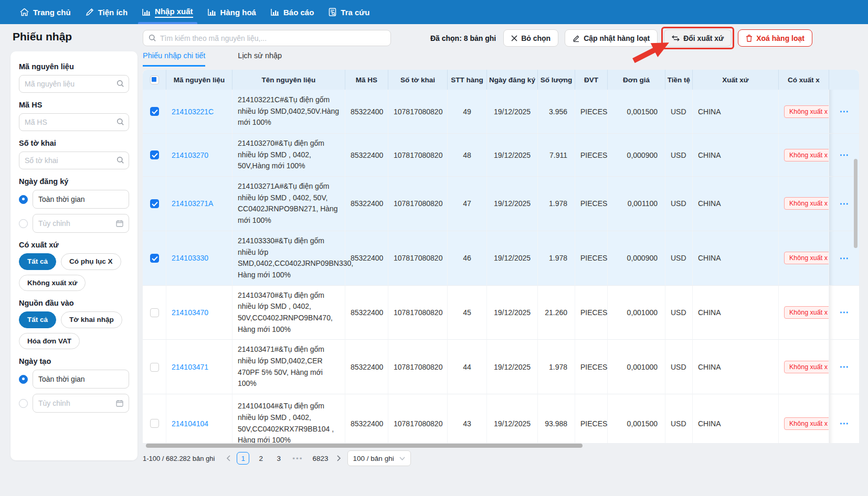  Describe the element at coordinates (292, 12) in the screenshot. I see `nav-item-reports: Báo cáo` at that location.